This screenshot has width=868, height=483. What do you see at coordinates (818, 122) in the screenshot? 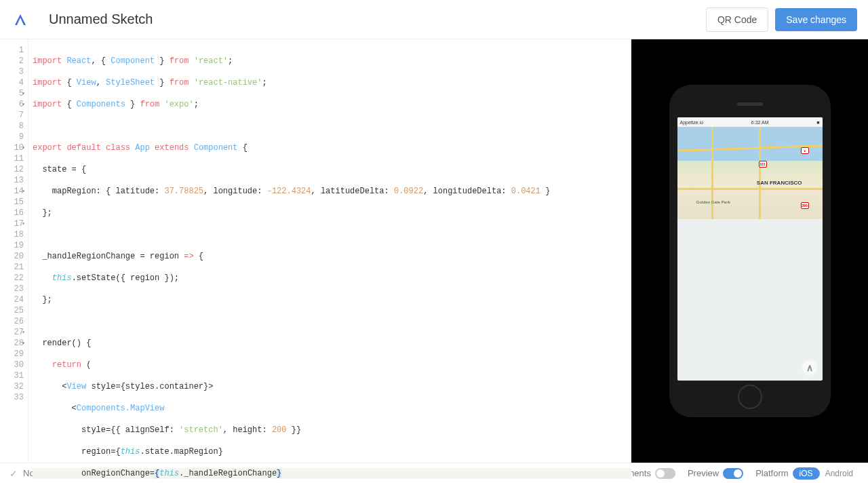
I see `status-battery: ■` at bounding box center [818, 122].